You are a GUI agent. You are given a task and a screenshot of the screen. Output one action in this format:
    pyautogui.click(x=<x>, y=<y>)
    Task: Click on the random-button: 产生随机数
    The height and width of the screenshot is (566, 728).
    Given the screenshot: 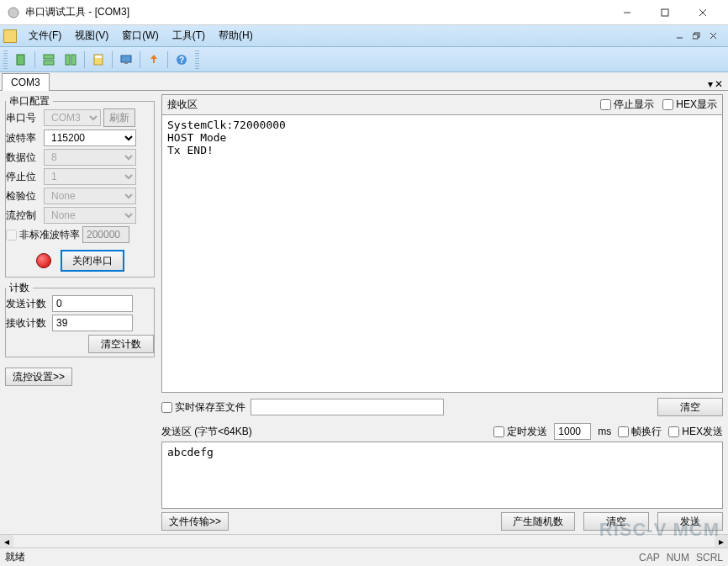 What is the action you would take?
    pyautogui.click(x=538, y=521)
    